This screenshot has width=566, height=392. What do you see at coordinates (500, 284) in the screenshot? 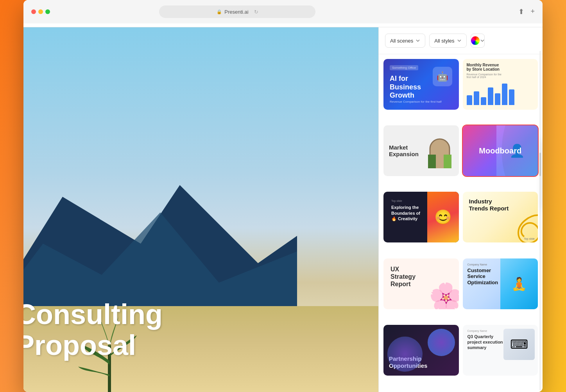
I see `template-card-customer-service: Company Name 🧘 CustomerServiceOptimizati…` at bounding box center [500, 284].